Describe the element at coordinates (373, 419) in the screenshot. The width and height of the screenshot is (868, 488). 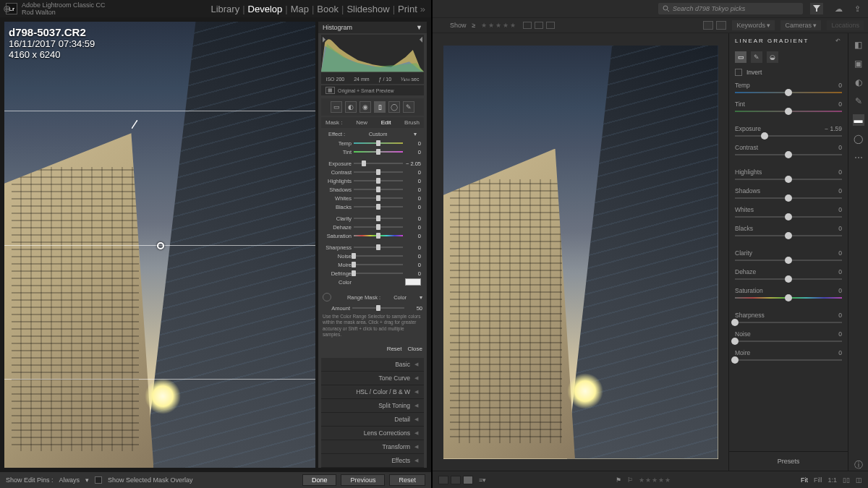
I see `panel-detail: Detail◀` at that location.